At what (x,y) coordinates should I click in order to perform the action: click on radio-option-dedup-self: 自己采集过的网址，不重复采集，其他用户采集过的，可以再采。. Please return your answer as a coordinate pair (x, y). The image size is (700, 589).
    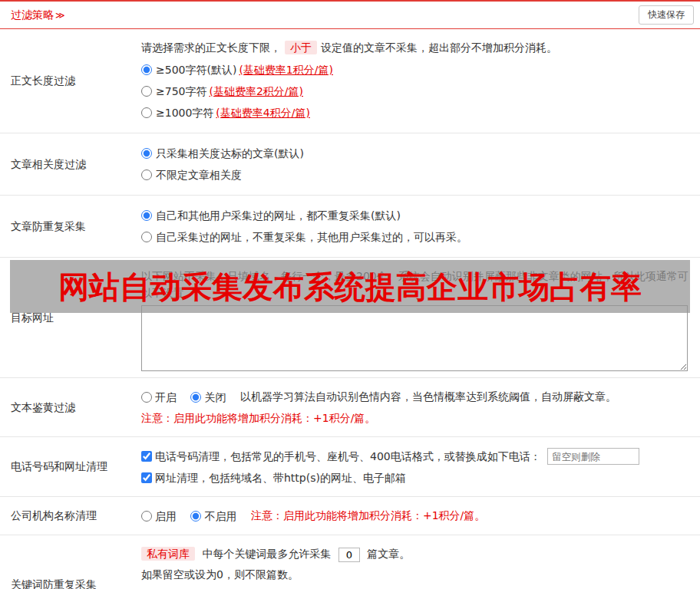
    Looking at the image, I should click on (417, 237).